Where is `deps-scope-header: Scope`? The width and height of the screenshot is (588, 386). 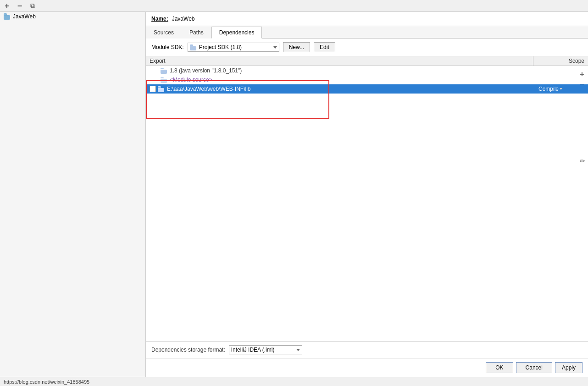
deps-scope-header: Scope is located at coordinates (560, 61).